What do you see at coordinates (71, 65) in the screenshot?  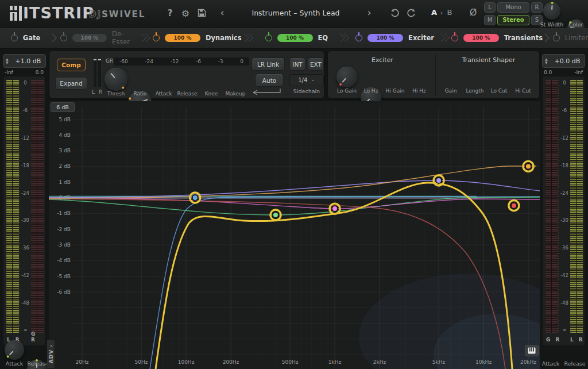 I see `comp-button: Comp` at bounding box center [71, 65].